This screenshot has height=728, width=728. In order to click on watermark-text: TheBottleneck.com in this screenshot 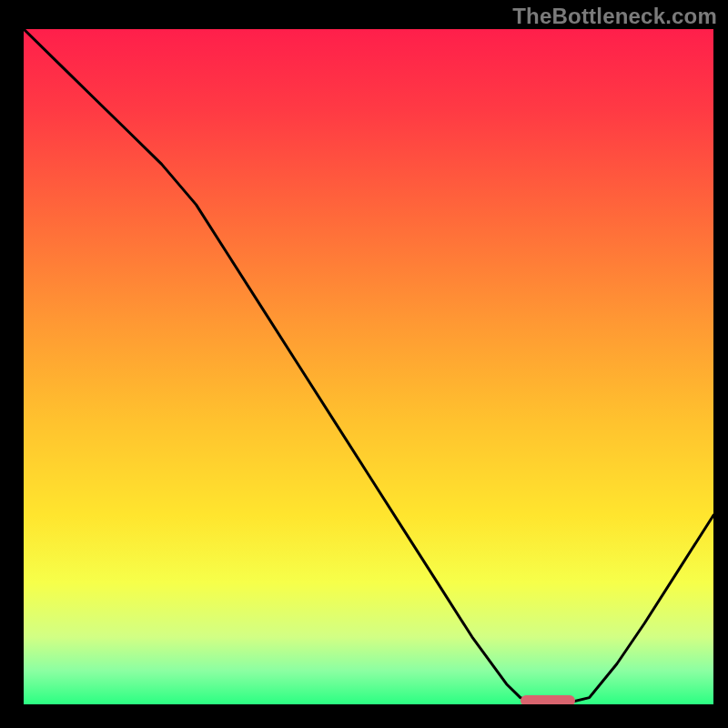, I will do `click(615, 16)`.